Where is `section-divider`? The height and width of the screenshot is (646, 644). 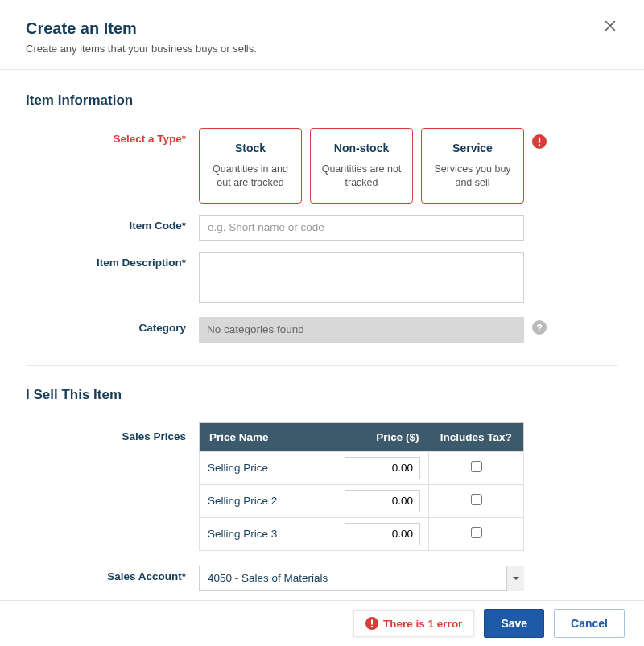 section-divider is located at coordinates (322, 365).